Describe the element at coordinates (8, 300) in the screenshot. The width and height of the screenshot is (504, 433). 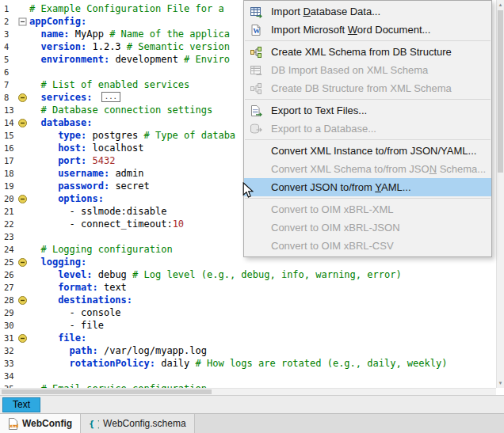
I see `line-number: 28` at that location.